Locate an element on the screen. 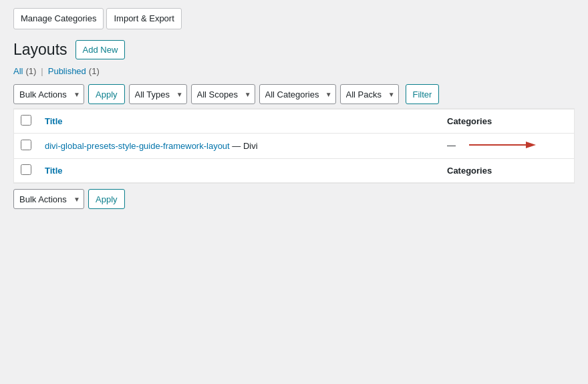  all-packs-wrapper: All Packs ▼ is located at coordinates (370, 94).